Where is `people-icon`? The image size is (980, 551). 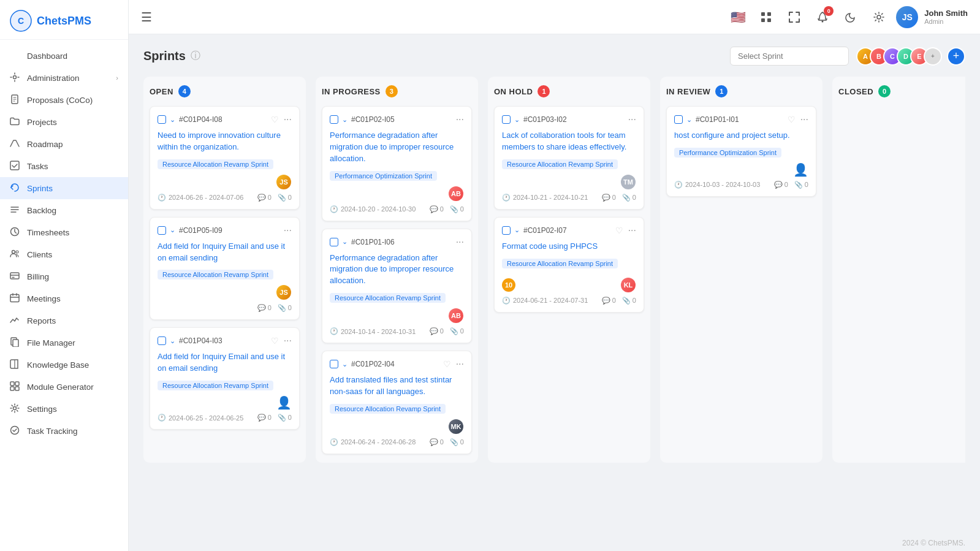 people-icon is located at coordinates (15, 254).